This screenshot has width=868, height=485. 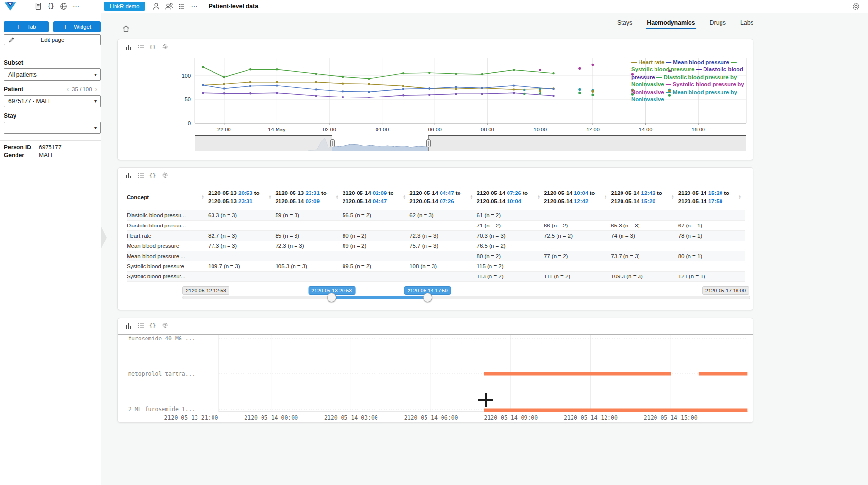 I want to click on navigator, so click(x=471, y=144).